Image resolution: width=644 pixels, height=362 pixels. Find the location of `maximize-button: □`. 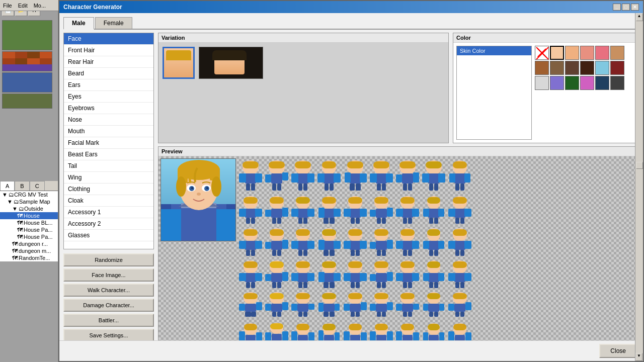

maximize-button: □ is located at coordinates (626, 7).